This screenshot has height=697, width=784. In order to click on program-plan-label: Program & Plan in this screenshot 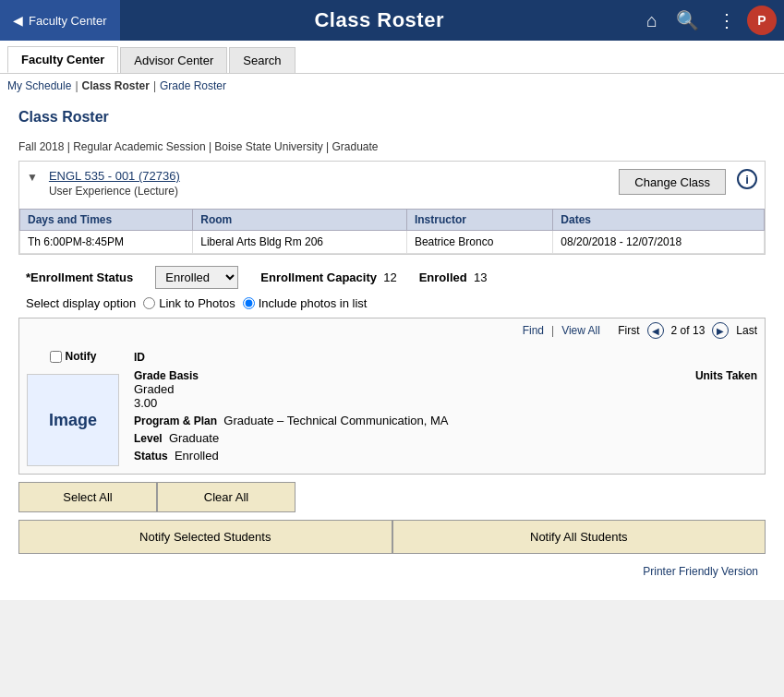, I will do `click(175, 421)`.